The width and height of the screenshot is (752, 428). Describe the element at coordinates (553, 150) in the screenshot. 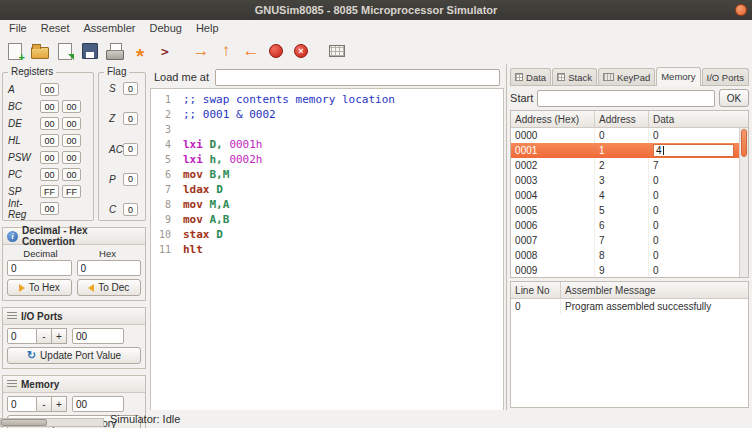

I see `cell-address-hex: 0001` at that location.